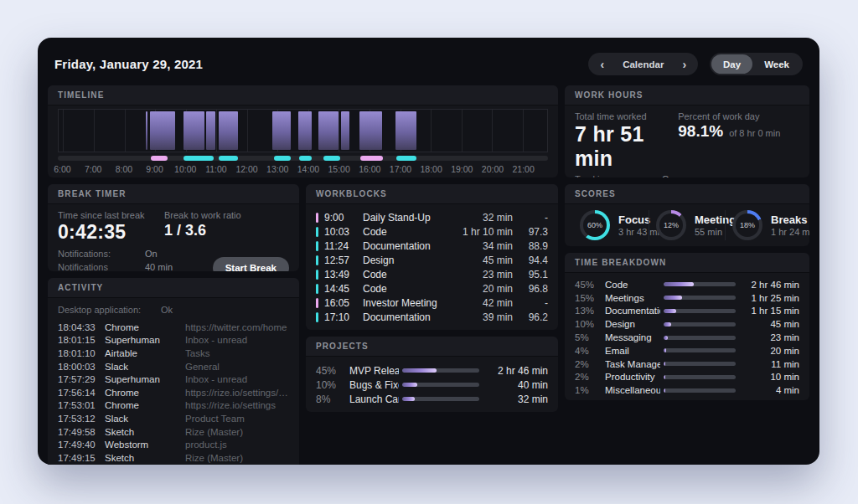  I want to click on activity-row: 17:53:01Chromehttps://rize.io/settings, so click(173, 406).